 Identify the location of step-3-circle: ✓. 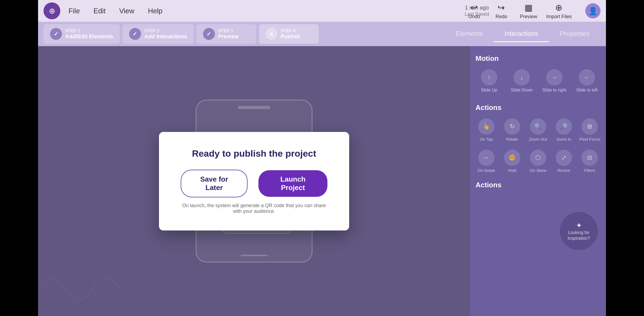
(209, 34).